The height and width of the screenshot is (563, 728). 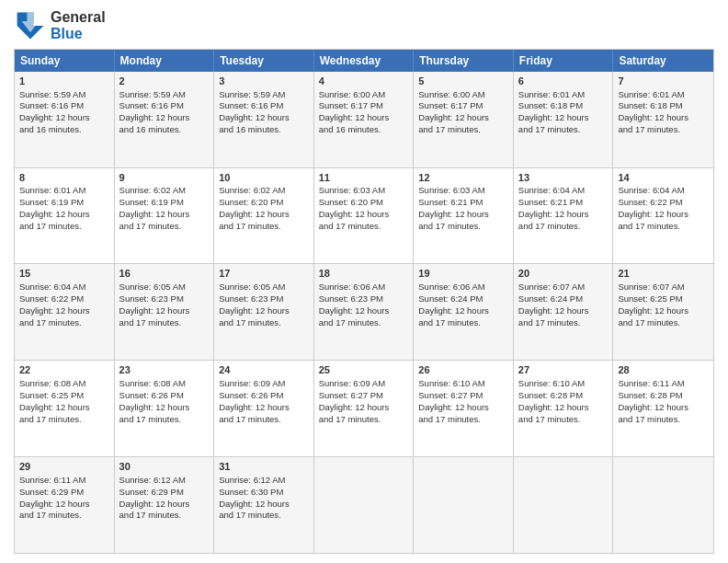 What do you see at coordinates (251, 202) in the screenshot?
I see `sunset-label: Sunset: 6:20 PM` at bounding box center [251, 202].